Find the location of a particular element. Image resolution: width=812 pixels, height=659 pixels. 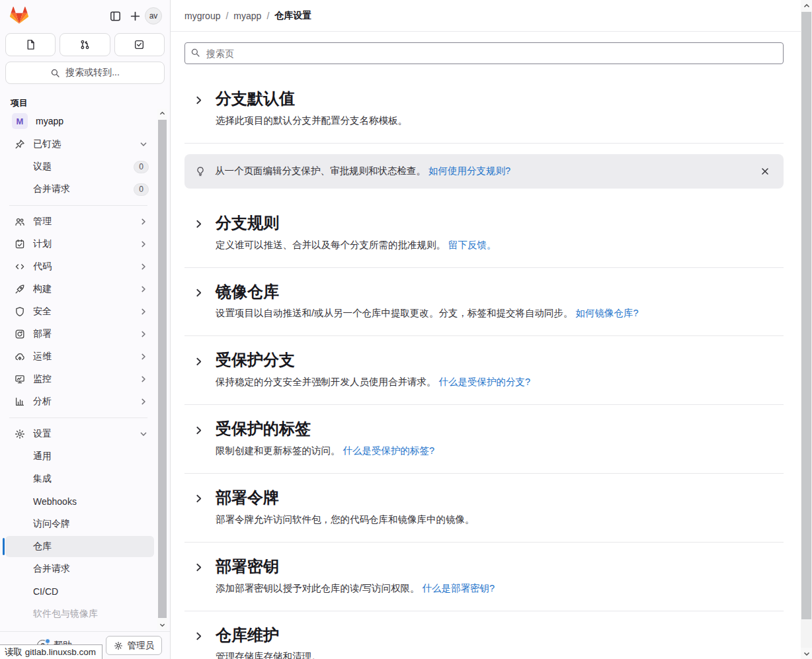

sidebar-item-运维: 运维 is located at coordinates (79, 357).